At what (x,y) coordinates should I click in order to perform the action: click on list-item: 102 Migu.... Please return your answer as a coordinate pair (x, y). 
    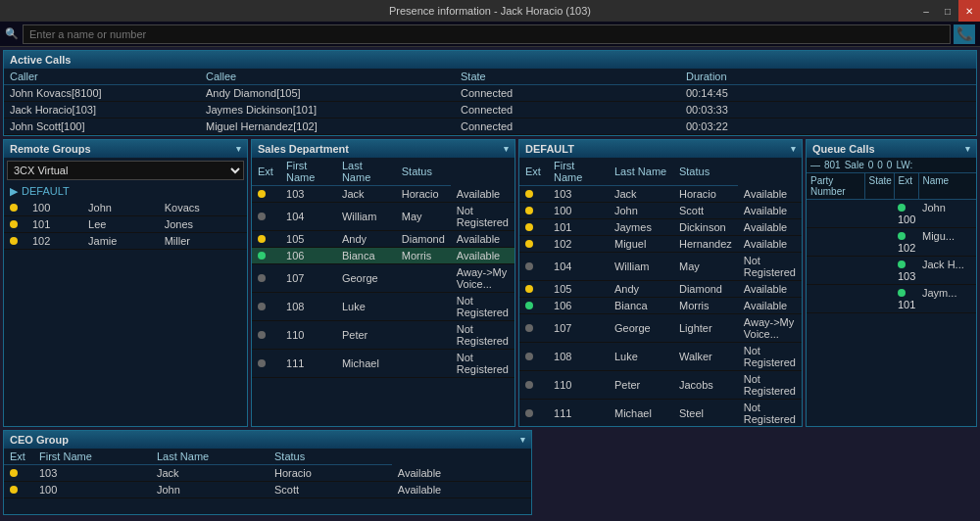
    Looking at the image, I should click on (892, 243).